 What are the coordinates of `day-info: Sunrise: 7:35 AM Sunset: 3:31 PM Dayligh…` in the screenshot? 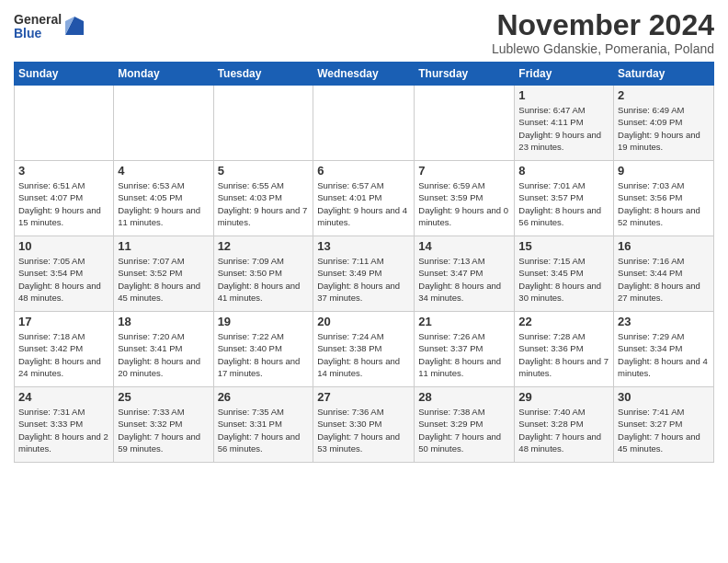 It's located at (264, 431).